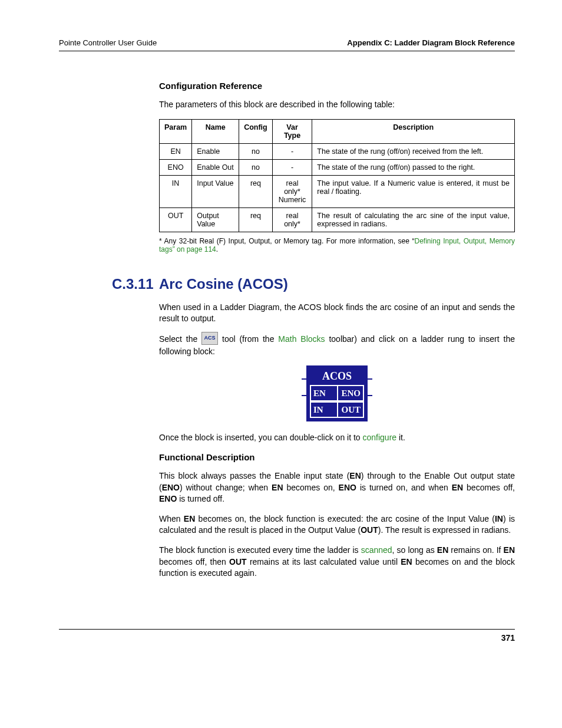 The image size is (562, 728). I want to click on col-name: Name, so click(216, 131).